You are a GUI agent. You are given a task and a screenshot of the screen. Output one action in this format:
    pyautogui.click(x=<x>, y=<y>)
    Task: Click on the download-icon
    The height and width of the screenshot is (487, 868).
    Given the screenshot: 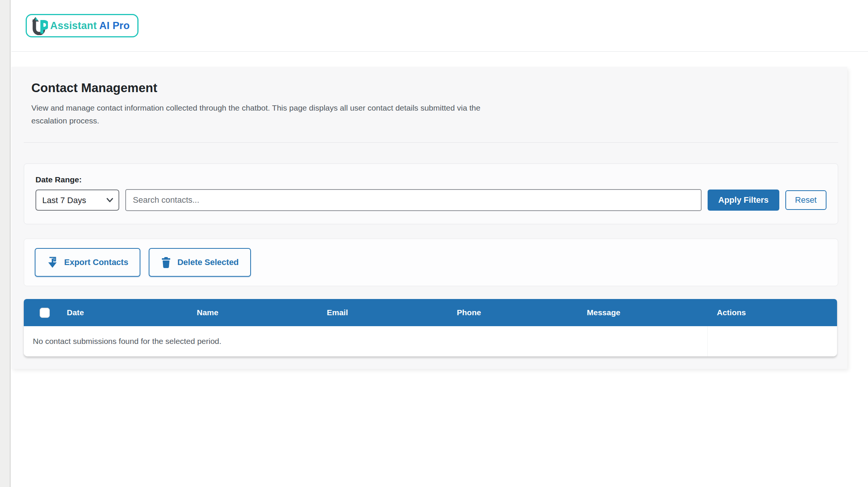 What is the action you would take?
    pyautogui.click(x=52, y=262)
    